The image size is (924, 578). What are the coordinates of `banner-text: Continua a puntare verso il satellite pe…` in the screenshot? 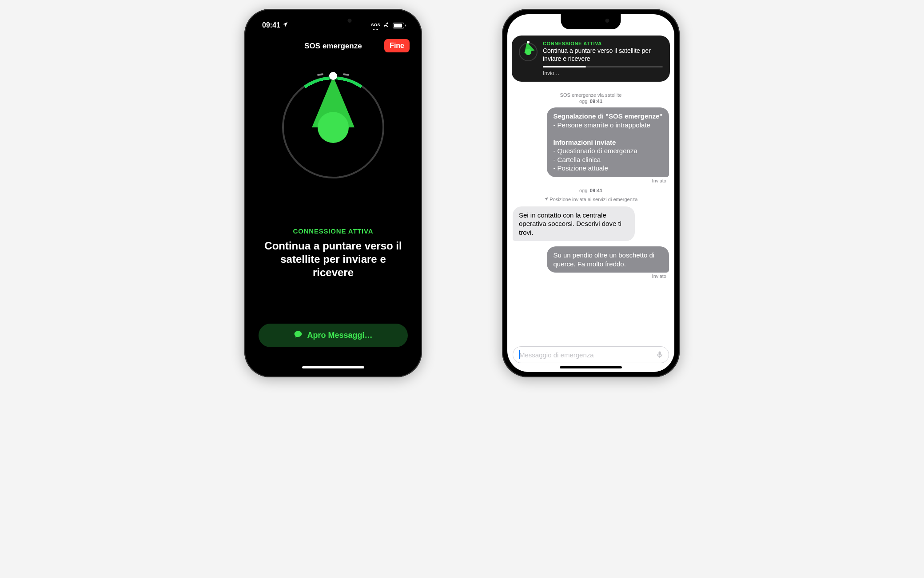 It's located at (603, 55).